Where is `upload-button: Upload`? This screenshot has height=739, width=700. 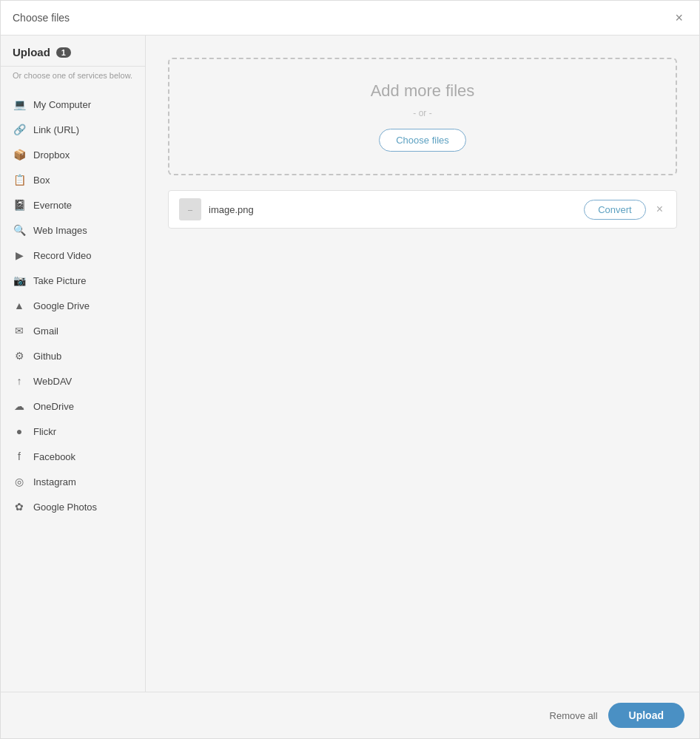 upload-button: Upload is located at coordinates (647, 715).